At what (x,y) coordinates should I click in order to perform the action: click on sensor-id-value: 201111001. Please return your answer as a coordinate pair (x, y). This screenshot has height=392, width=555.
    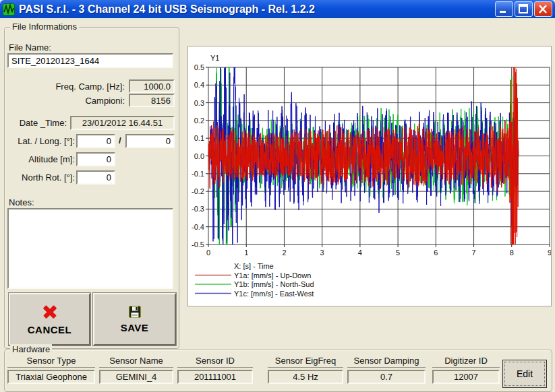
    Looking at the image, I should click on (215, 377).